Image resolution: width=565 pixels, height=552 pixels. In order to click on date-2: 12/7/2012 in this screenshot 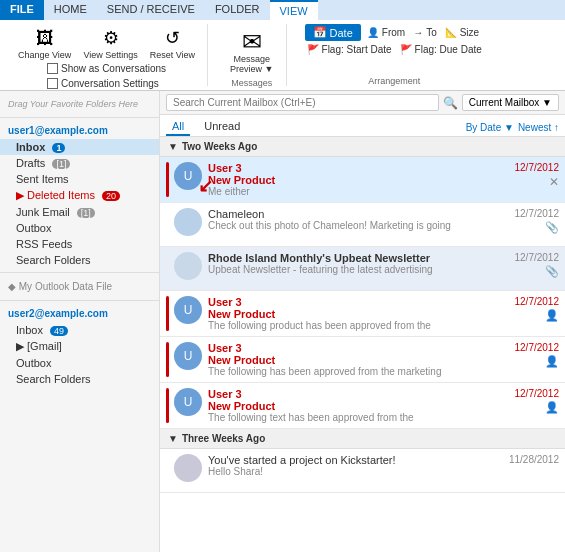, I will do `click(538, 214)`.